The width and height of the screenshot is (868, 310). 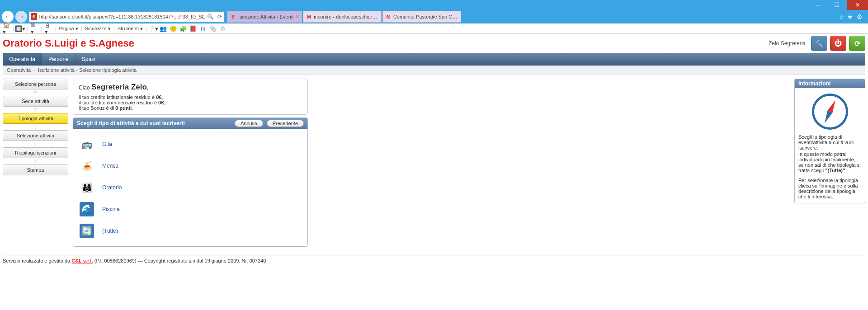 I want to click on main-menu: OperativitàPersoneSpazi, so click(x=434, y=59).